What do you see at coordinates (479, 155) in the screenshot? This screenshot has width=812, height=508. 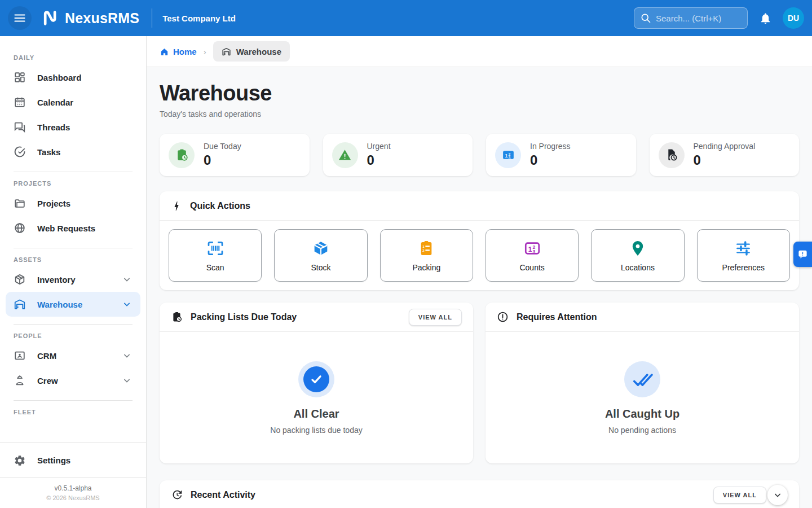 I see `stats-row: Due Today 0 Urgent 0` at bounding box center [479, 155].